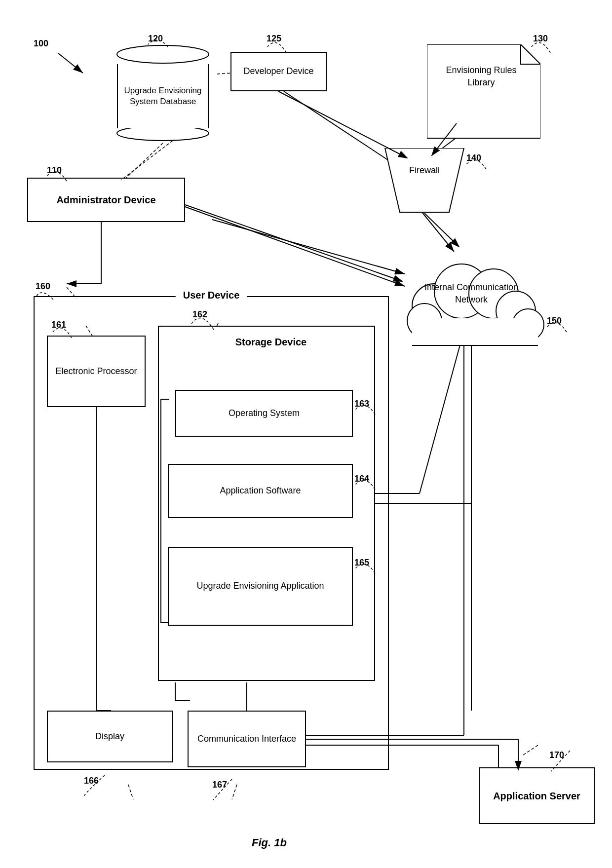 The height and width of the screenshot is (868, 612). What do you see at coordinates (260, 586) in the screenshot?
I see `upgrade-envisioning-app-text: Upgrade Envisioning Application` at bounding box center [260, 586].